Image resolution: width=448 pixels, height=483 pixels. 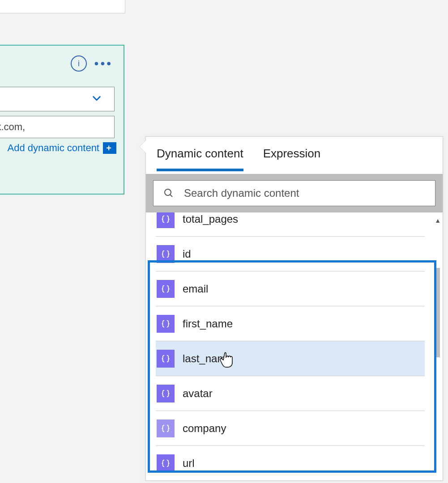 What do you see at coordinates (57, 99) in the screenshot?
I see `channel-dropdown` at bounding box center [57, 99].